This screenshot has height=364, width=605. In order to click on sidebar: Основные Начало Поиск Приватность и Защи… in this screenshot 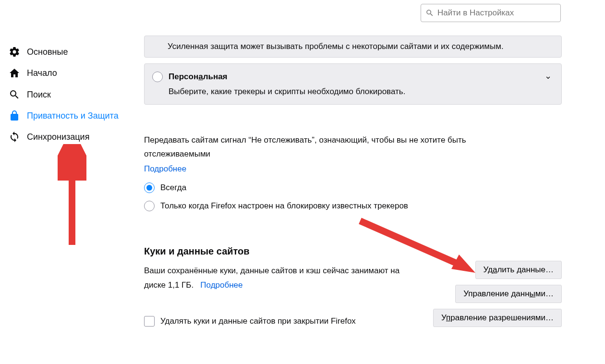, I will do `click(66, 94)`.